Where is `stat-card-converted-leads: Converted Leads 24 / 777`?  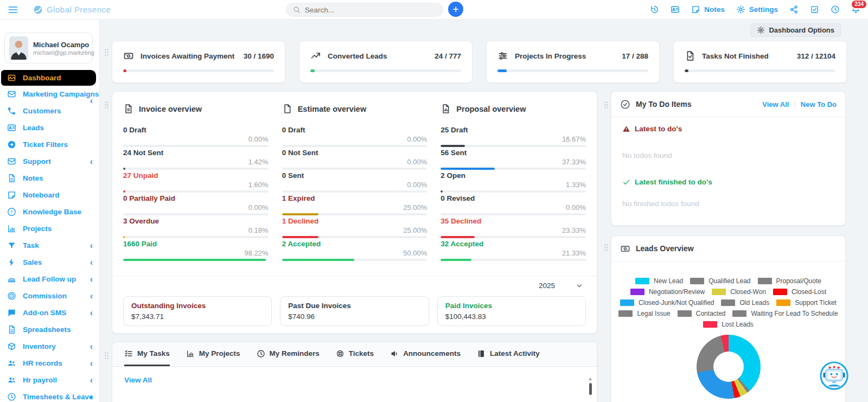
stat-card-converted-leads: Converted Leads 24 / 777 is located at coordinates (386, 62).